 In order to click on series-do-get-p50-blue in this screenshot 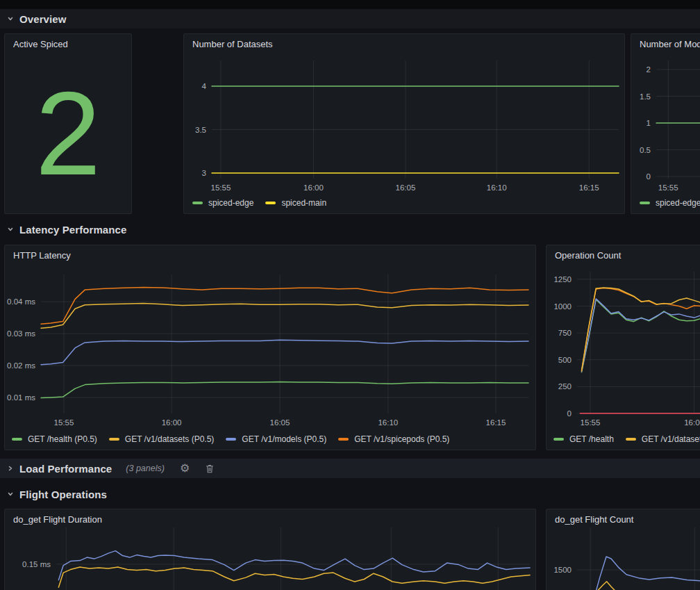, I will do `click(294, 566)`.